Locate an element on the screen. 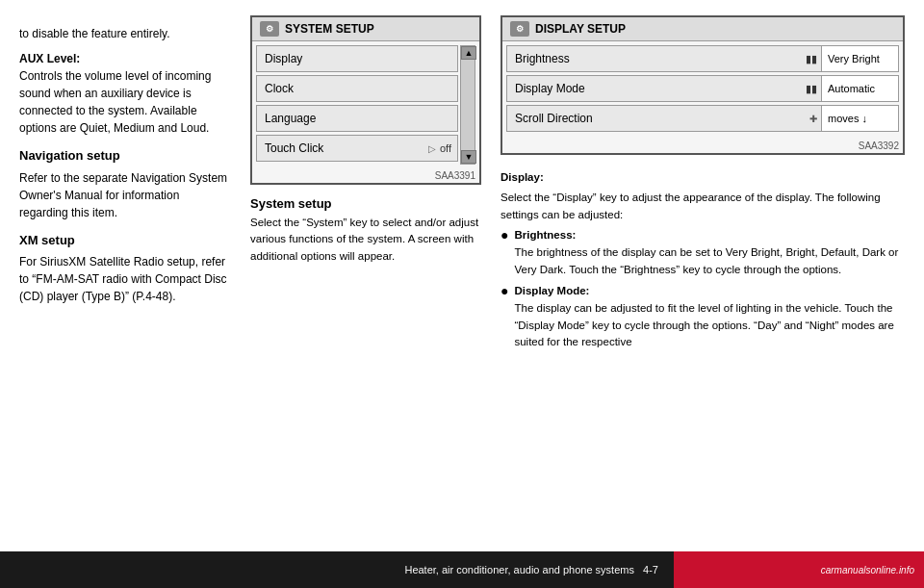  display-row-mode: Display Mode ▮▮ Automatic is located at coordinates (703, 89).